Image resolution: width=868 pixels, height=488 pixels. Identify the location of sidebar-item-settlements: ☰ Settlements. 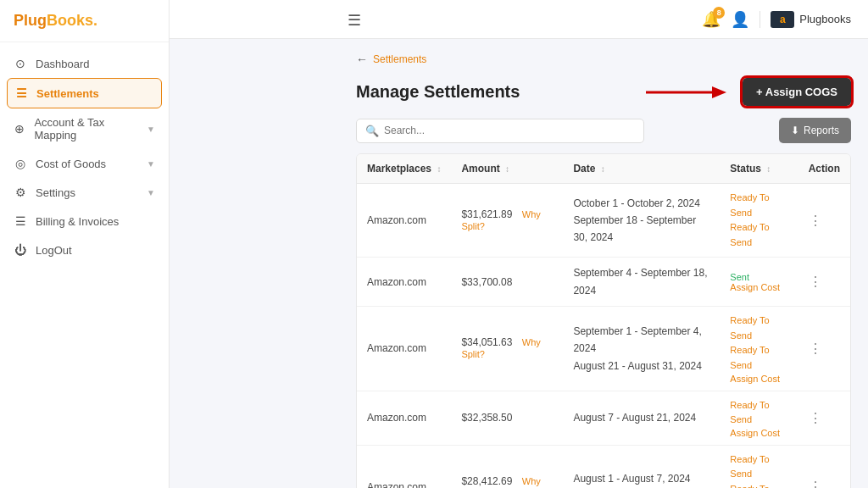
(85, 93).